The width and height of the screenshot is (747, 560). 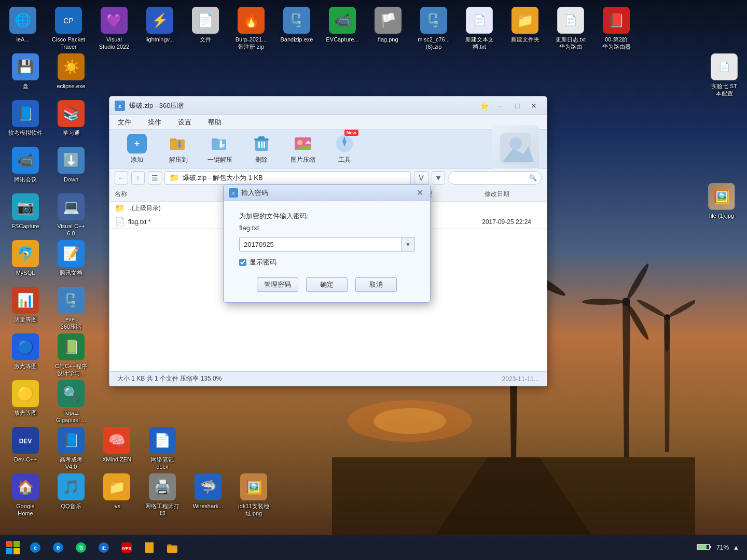 What do you see at coordinates (71, 306) in the screenshot?
I see `desktop-icon-360zip: 🗜️ .exe -360压缩` at bounding box center [71, 306].